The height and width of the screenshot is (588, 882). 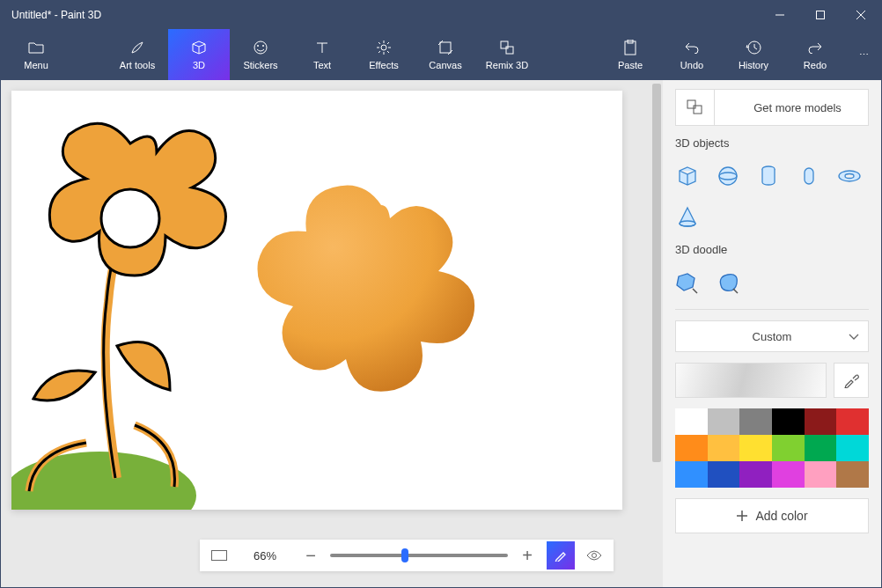 What do you see at coordinates (445, 55) in the screenshot?
I see `canvas-button: Canvas` at bounding box center [445, 55].